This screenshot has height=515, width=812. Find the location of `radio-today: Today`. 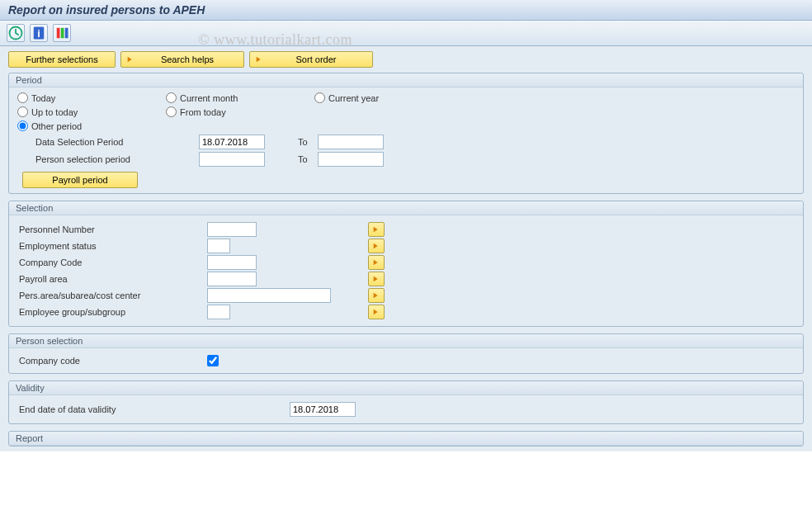

radio-today: Today is located at coordinates (83, 97).